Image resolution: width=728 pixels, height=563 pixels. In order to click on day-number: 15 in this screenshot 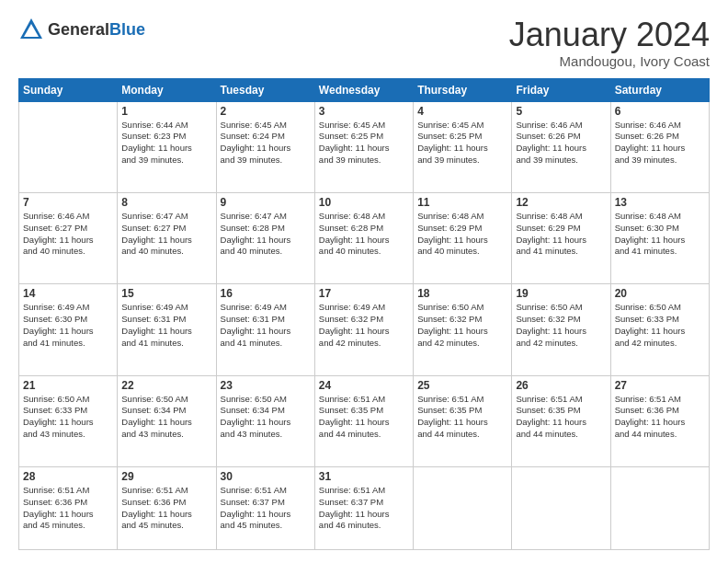, I will do `click(166, 293)`.